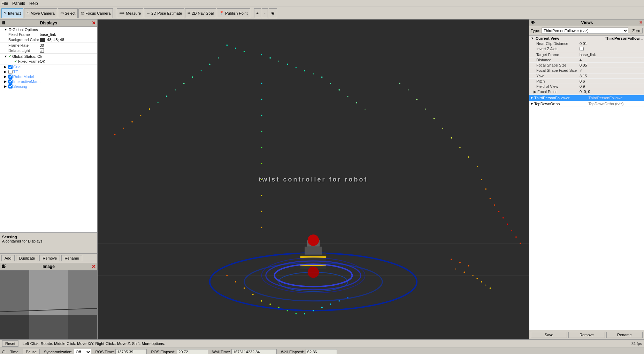  What do you see at coordinates (49, 67) in the screenshot?
I see `grid-item: ▶ Grid` at bounding box center [49, 67].